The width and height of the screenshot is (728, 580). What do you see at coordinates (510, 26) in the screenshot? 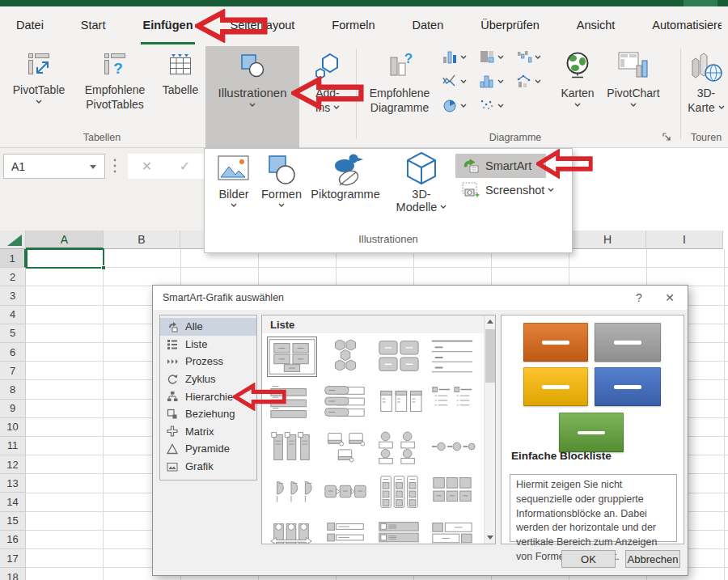
I see `tab-überprüfen: Überprüfen` at bounding box center [510, 26].